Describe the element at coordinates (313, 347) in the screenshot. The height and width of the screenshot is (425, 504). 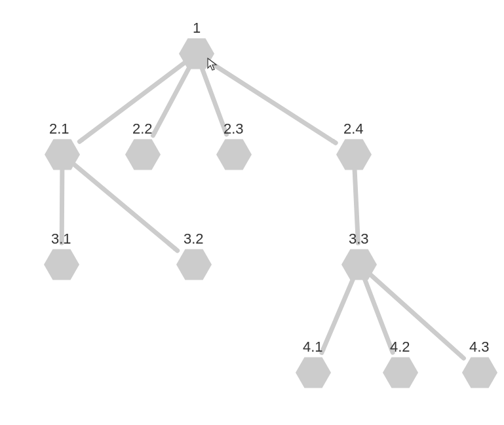
I see `node-label-n4_1: 4.1` at that location.